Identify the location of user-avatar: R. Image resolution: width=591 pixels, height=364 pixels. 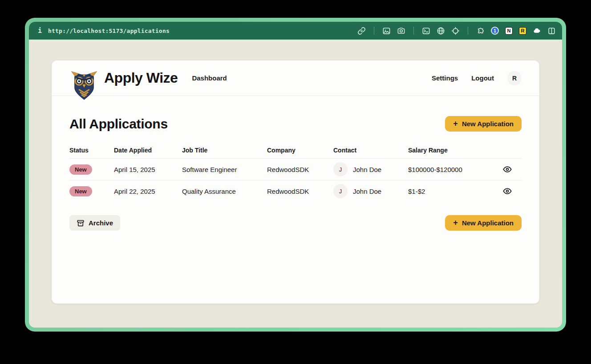
(514, 78).